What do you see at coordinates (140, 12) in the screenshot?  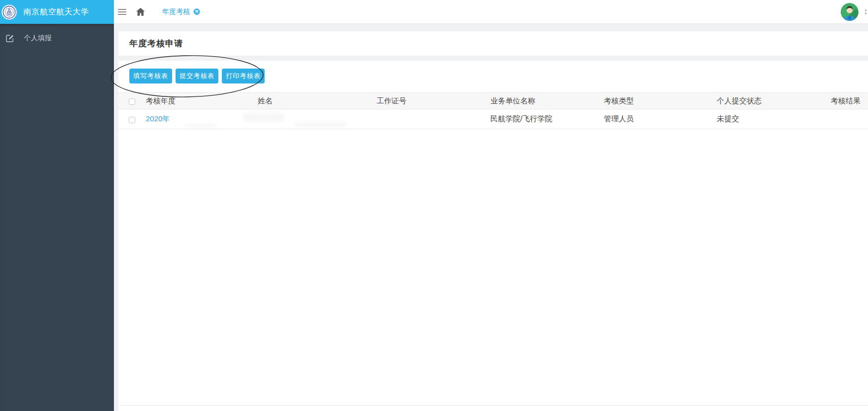 I see `home-icon` at bounding box center [140, 12].